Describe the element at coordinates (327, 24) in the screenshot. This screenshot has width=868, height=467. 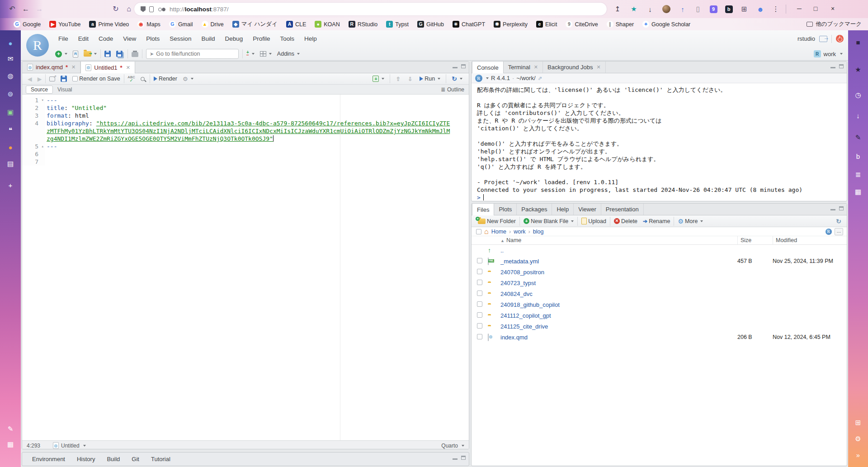
I see `bookmark-koan: ●KOAN` at that location.